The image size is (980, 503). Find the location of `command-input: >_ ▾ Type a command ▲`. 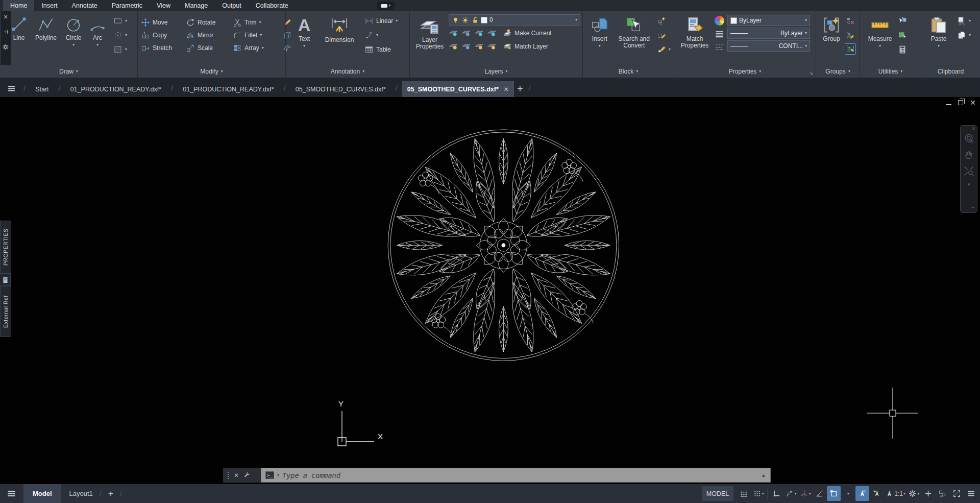

command-input: >_ ▾ Type a command ▲ is located at coordinates (516, 475).